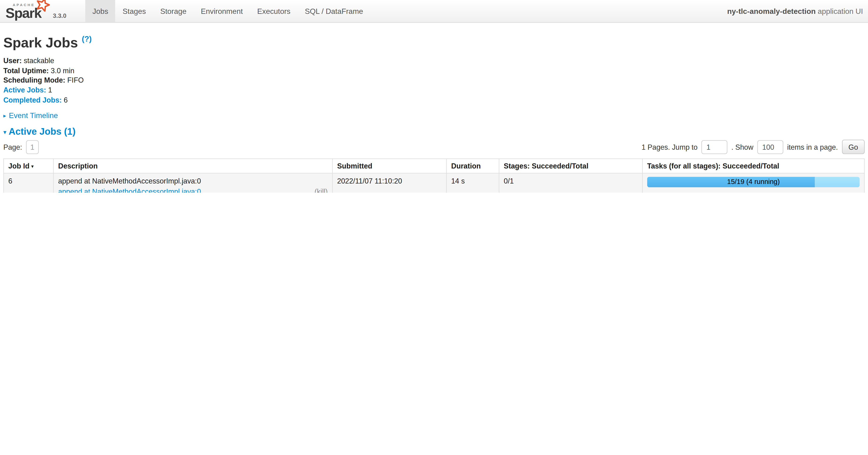  I want to click on tab-environment: Environment, so click(222, 11).